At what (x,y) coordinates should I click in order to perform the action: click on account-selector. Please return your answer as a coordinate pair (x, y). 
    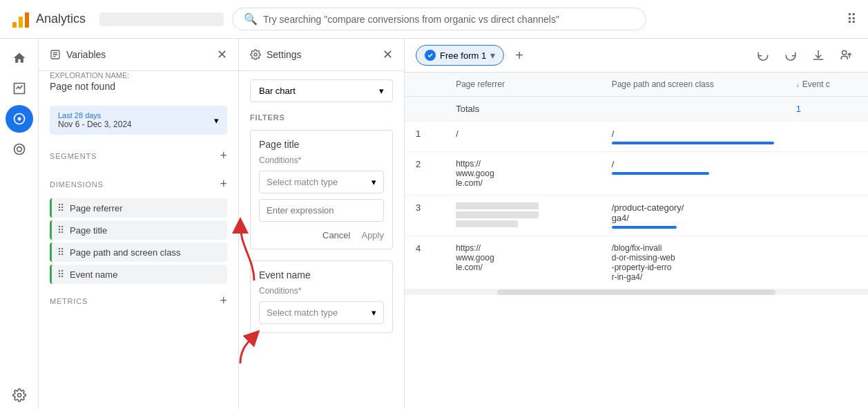
    Looking at the image, I should click on (162, 19).